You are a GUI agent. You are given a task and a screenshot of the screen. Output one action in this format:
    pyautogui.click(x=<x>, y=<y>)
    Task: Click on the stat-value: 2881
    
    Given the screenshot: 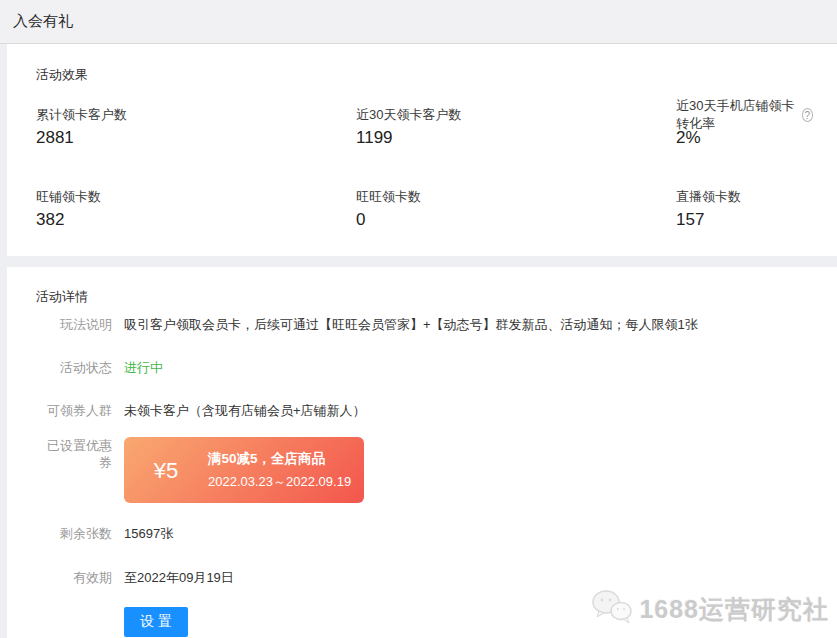 What is the action you would take?
    pyautogui.click(x=196, y=138)
    